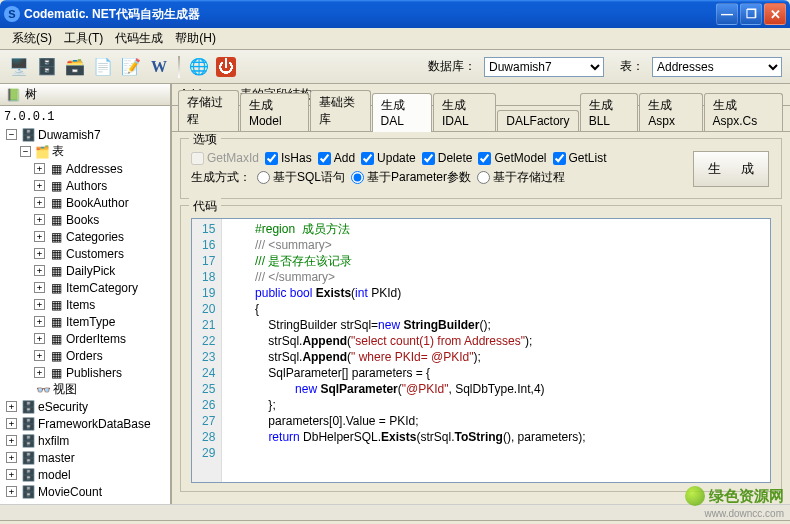 The height and width of the screenshot is (524, 790). What do you see at coordinates (85, 254) in the screenshot?
I see `tree-table-item: +▦Customers` at bounding box center [85, 254].